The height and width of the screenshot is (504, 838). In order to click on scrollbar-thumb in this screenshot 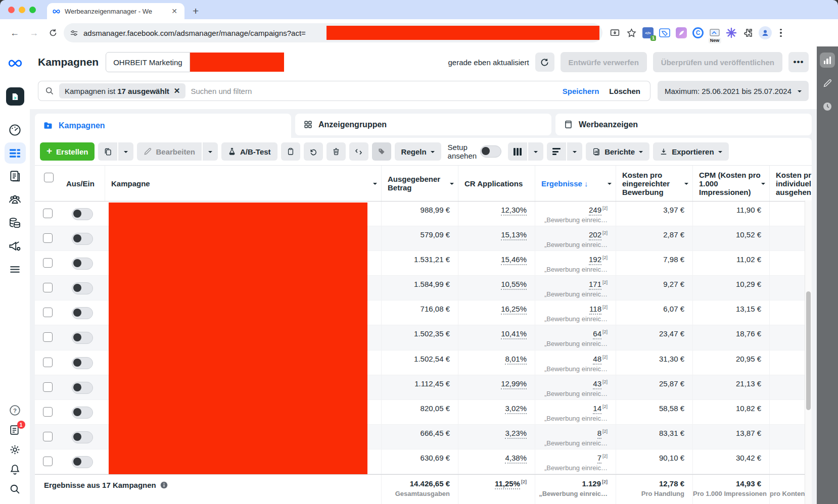, I will do `click(809, 350)`.